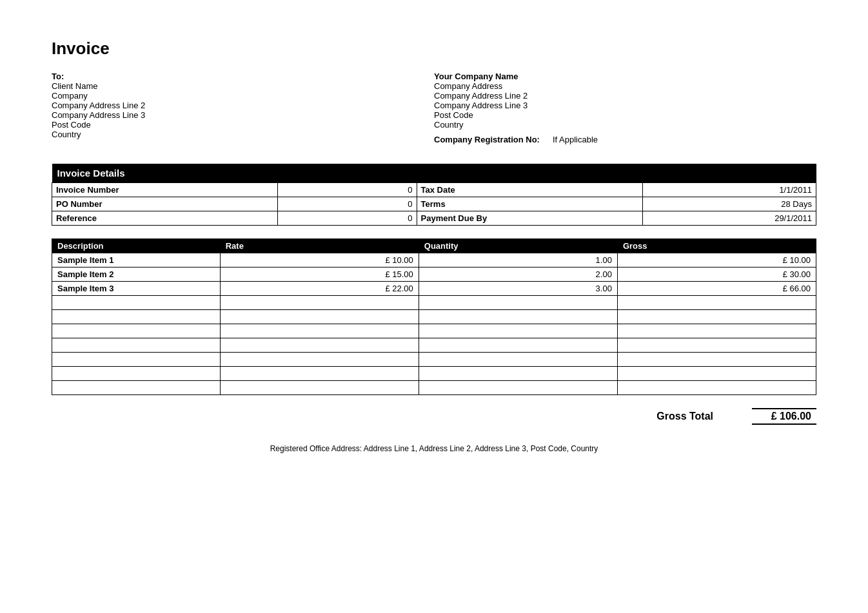 The width and height of the screenshot is (868, 613). I want to click on po-number-row: PO Number 0 Terms 28 Days, so click(435, 204).